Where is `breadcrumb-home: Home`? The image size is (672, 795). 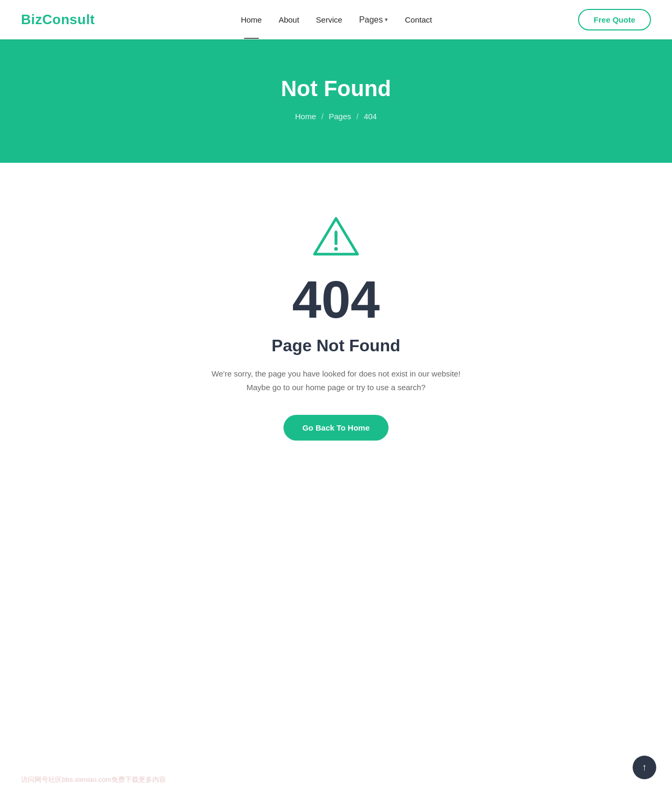 breadcrumb-home: Home is located at coordinates (306, 117).